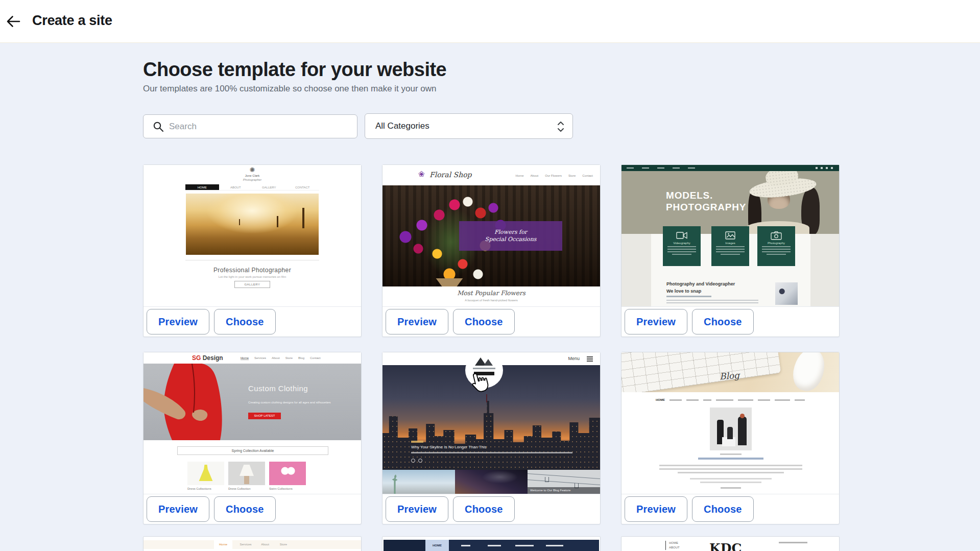 The width and height of the screenshot is (980, 551). I want to click on template-card-travel-blog: Menu Why Your Skyline Is No Longer Than …, so click(491, 438).